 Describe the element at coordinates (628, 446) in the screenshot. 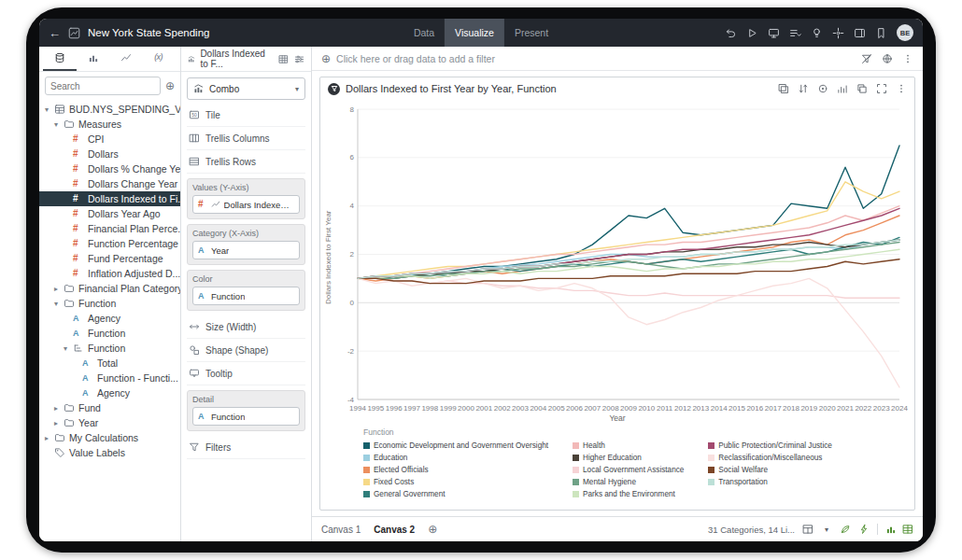

I see `legend-item-health: Health` at that location.